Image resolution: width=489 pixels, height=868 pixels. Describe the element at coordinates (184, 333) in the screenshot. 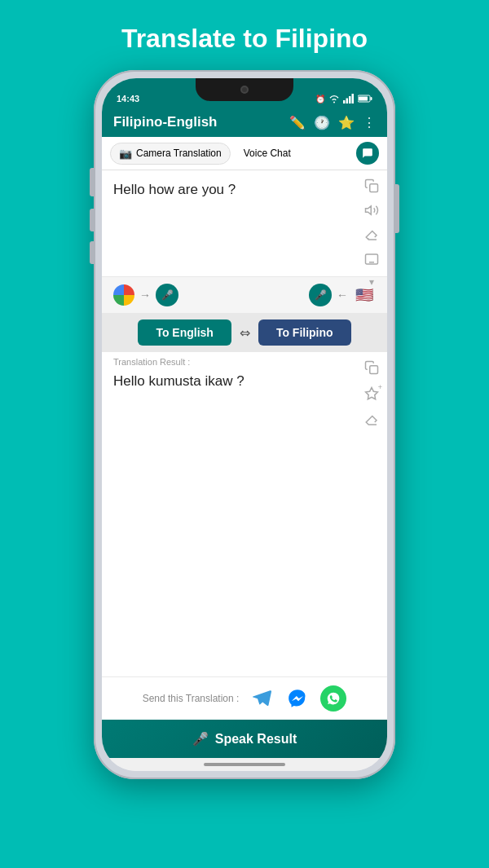

I see `to-english-button: To English` at that location.